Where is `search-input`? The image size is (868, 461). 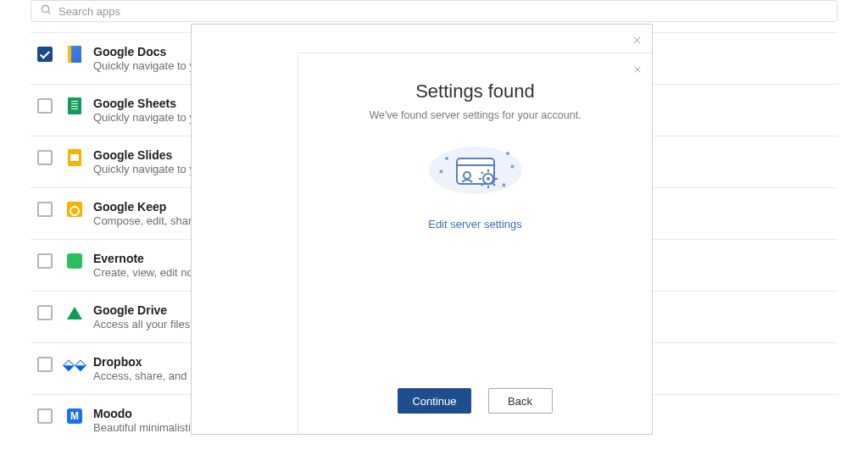
search-input is located at coordinates (443, 12).